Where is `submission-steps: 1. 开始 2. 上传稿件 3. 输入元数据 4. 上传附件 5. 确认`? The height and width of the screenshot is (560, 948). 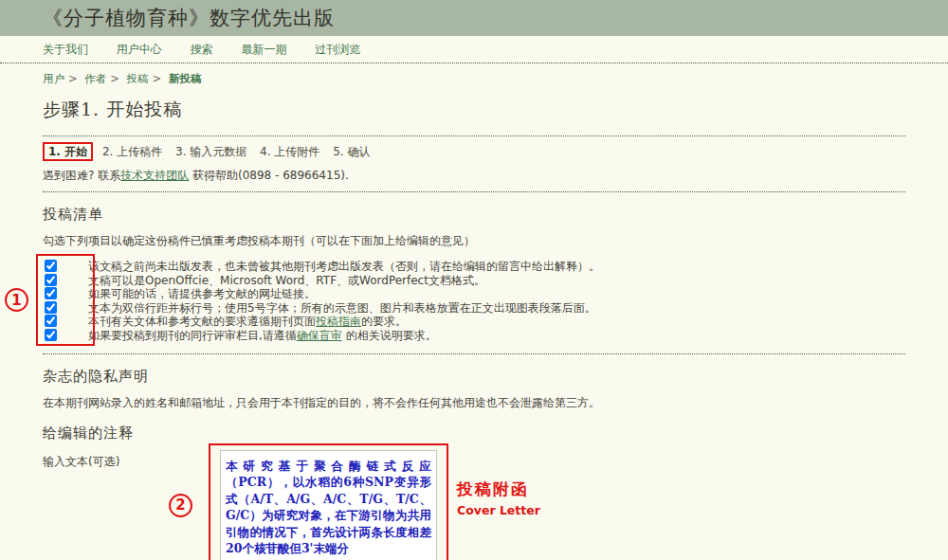
submission-steps: 1. 开始 2. 上传稿件 3. 输入元数据 4. 上传附件 5. 确认 is located at coordinates (474, 152).